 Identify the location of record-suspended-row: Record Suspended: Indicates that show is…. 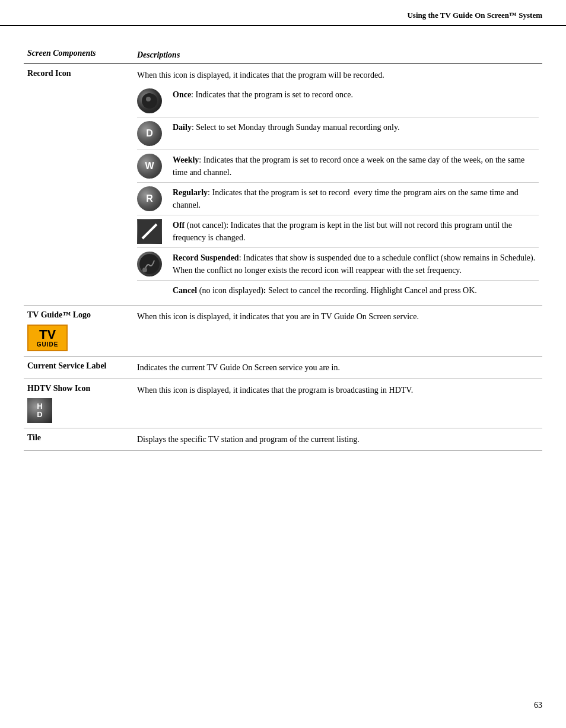
(338, 265).